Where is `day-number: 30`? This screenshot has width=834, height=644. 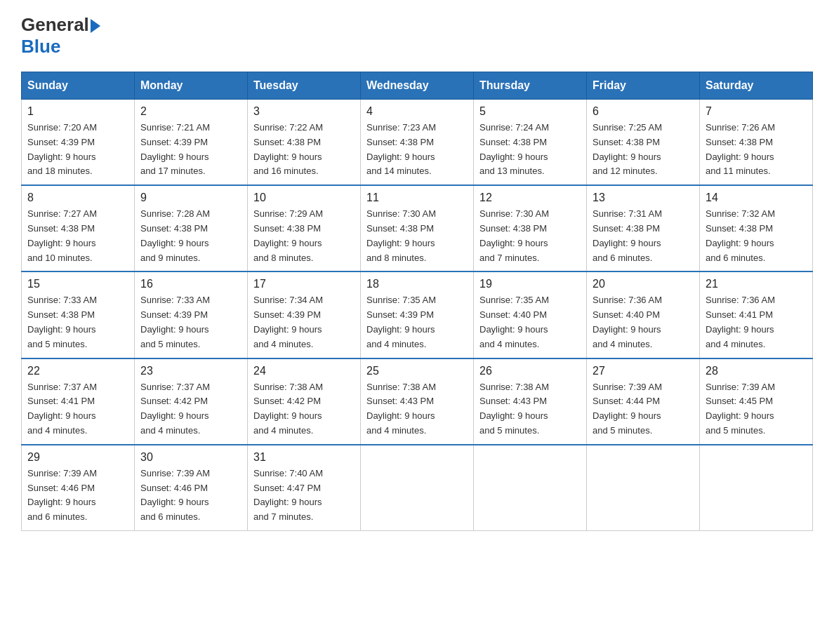
day-number: 30 is located at coordinates (191, 457).